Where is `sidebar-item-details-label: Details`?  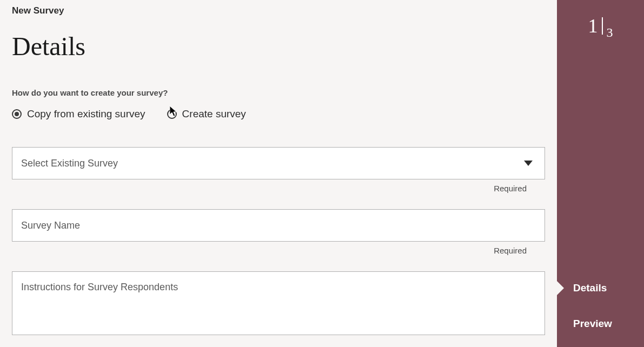 sidebar-item-details-label: Details is located at coordinates (590, 288).